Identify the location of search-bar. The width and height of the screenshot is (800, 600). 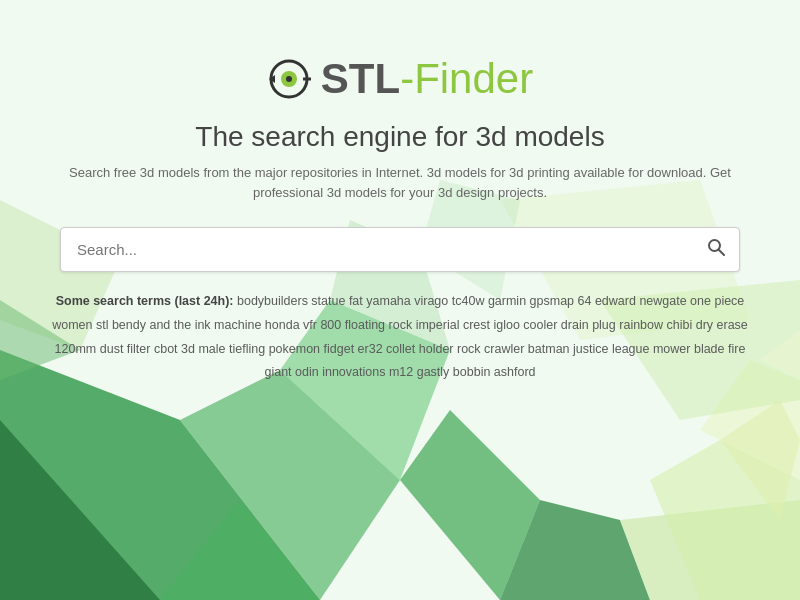
(400, 250).